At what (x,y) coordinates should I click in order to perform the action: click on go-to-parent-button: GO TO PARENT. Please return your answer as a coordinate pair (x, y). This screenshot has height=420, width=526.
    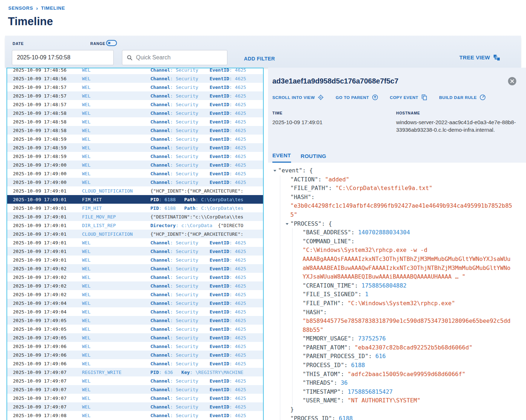
    Looking at the image, I should click on (357, 97).